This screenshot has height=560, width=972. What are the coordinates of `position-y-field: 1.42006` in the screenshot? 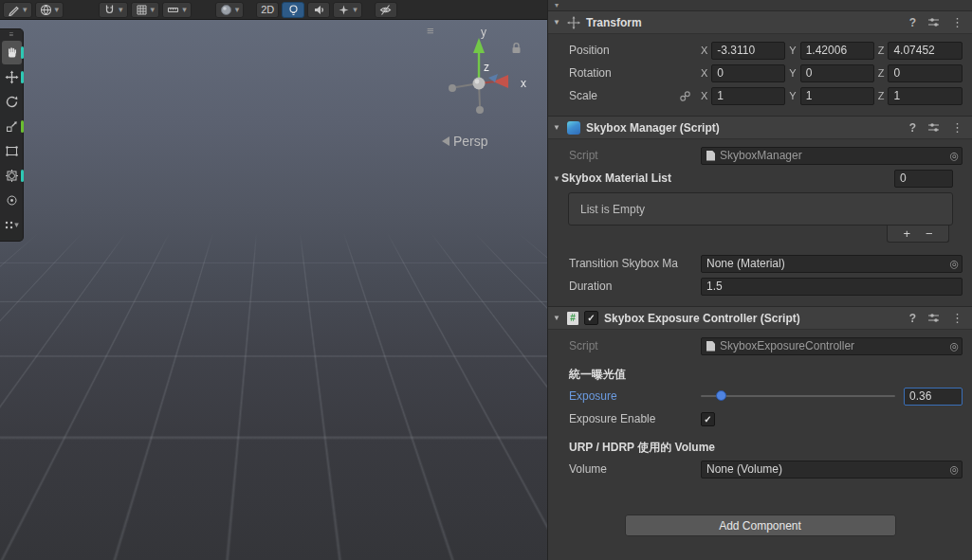 It's located at (837, 51).